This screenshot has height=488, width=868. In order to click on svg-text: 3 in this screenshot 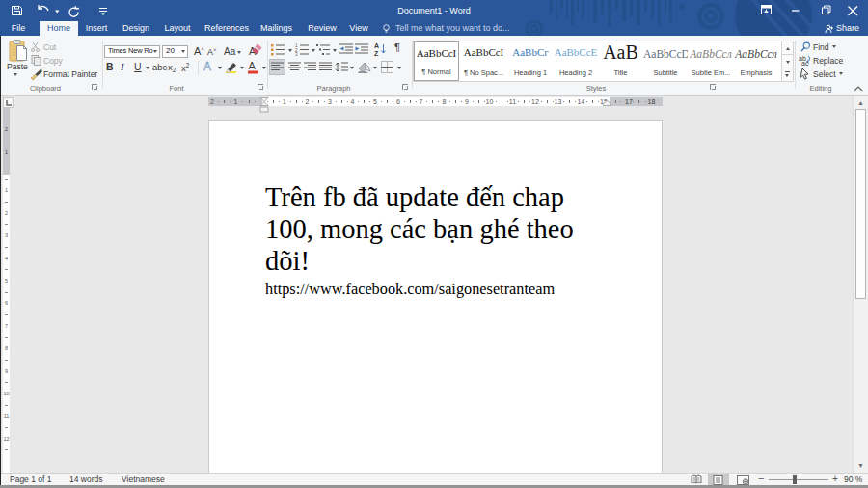, I will do `click(297, 54)`.